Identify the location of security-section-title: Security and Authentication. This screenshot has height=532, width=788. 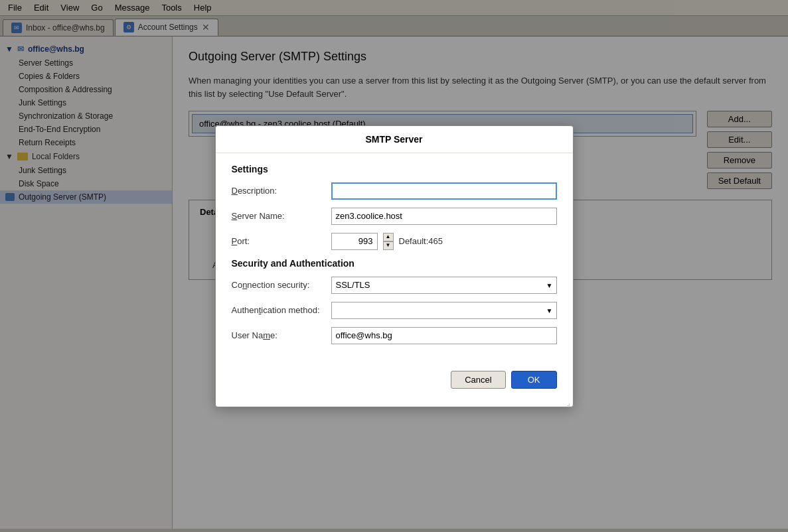
(394, 263).